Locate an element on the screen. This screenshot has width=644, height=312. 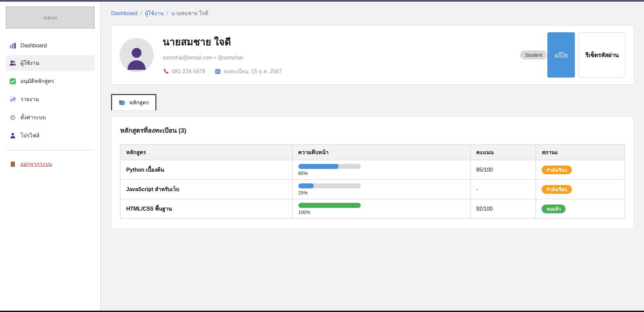
table-row: Python เบื้องต้น 65% 85/100 กำลังเรียน is located at coordinates (373, 170).